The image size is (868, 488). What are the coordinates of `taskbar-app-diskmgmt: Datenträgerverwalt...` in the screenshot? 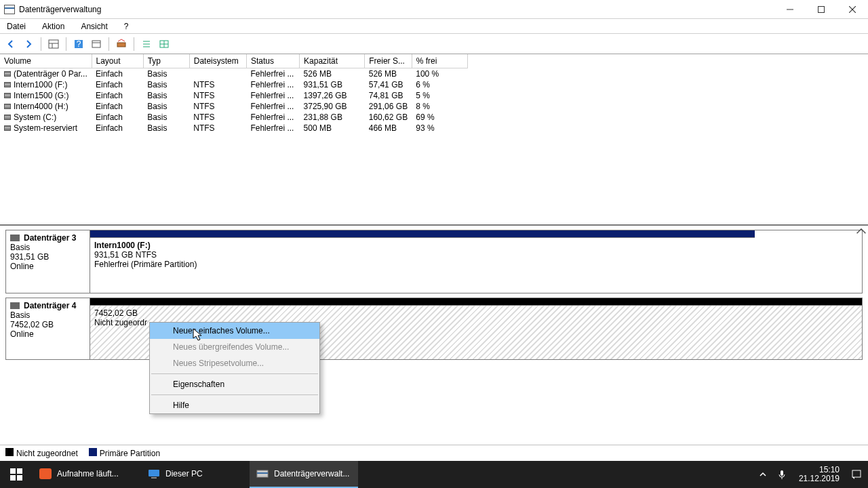 It's located at (304, 474).